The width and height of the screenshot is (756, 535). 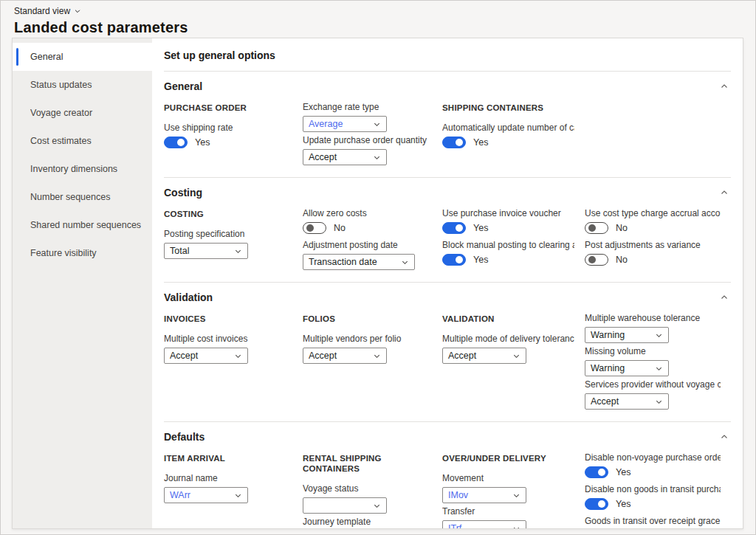 I want to click on journal-name-combo: WArr, so click(x=206, y=495).